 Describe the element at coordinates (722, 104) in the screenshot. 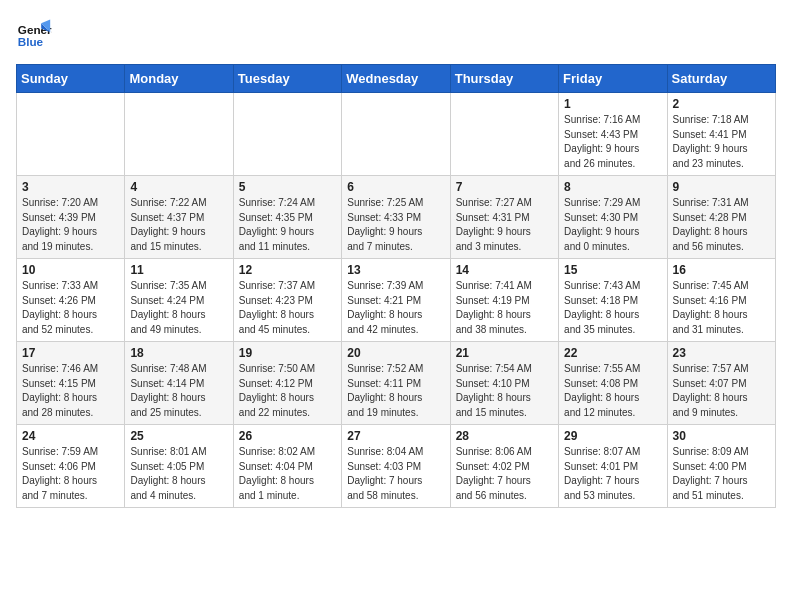

I see `day-number: 2` at that location.